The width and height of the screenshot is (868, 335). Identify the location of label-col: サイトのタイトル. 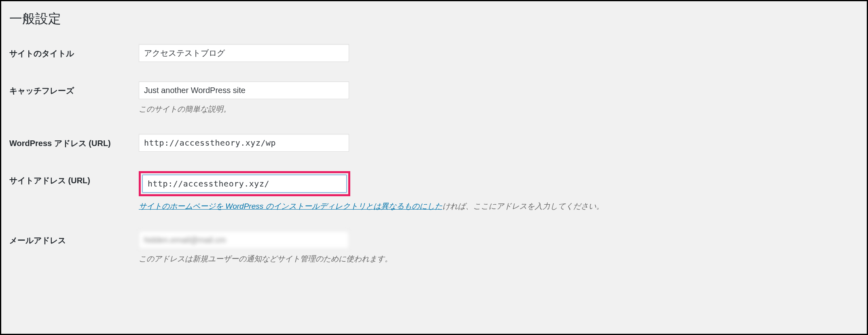
(74, 52).